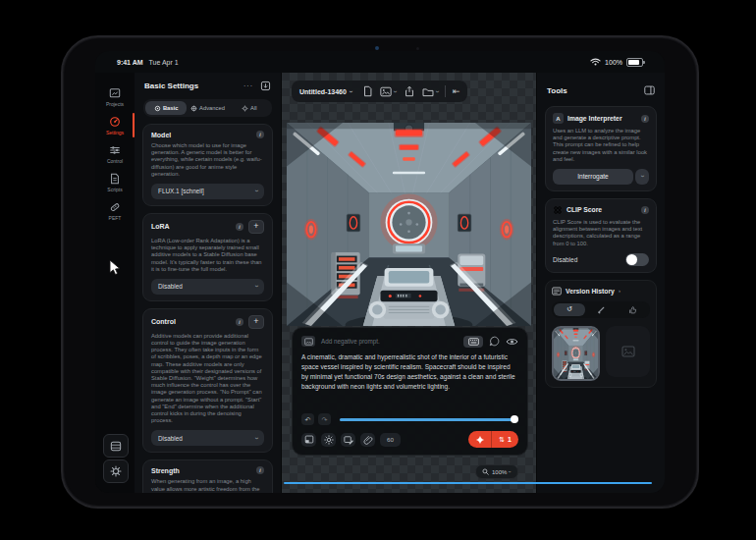  I want to click on batch-count: 1, so click(510, 440).